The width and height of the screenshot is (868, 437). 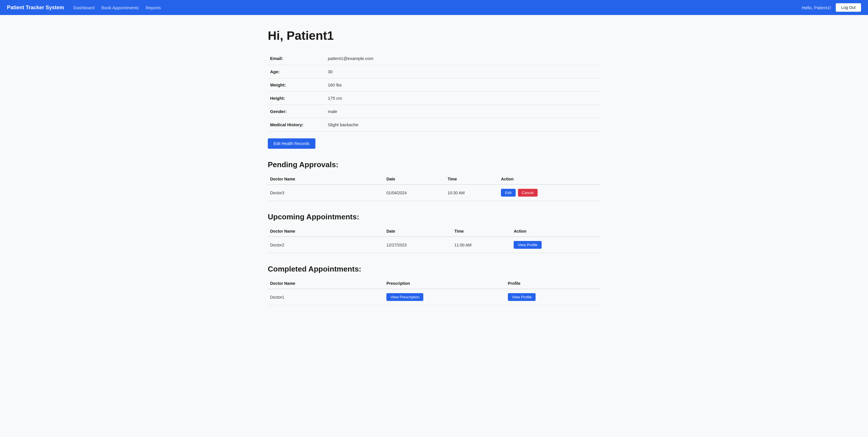 I want to click on profile-row: Gender: male, so click(x=434, y=112).